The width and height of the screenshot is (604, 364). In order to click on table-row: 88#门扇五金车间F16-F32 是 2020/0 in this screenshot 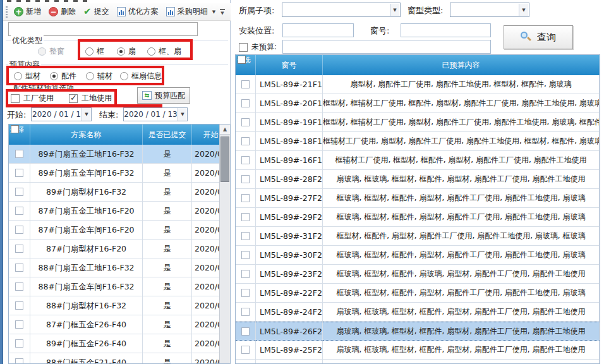, I will do `click(119, 287)`.